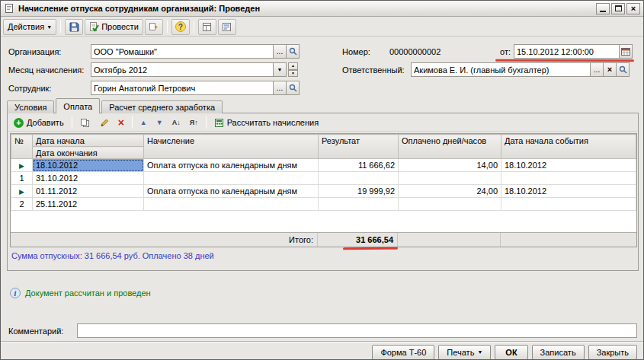 This screenshot has width=644, height=360. I want to click on cell-date-start: 18.10.2012, so click(88, 166).